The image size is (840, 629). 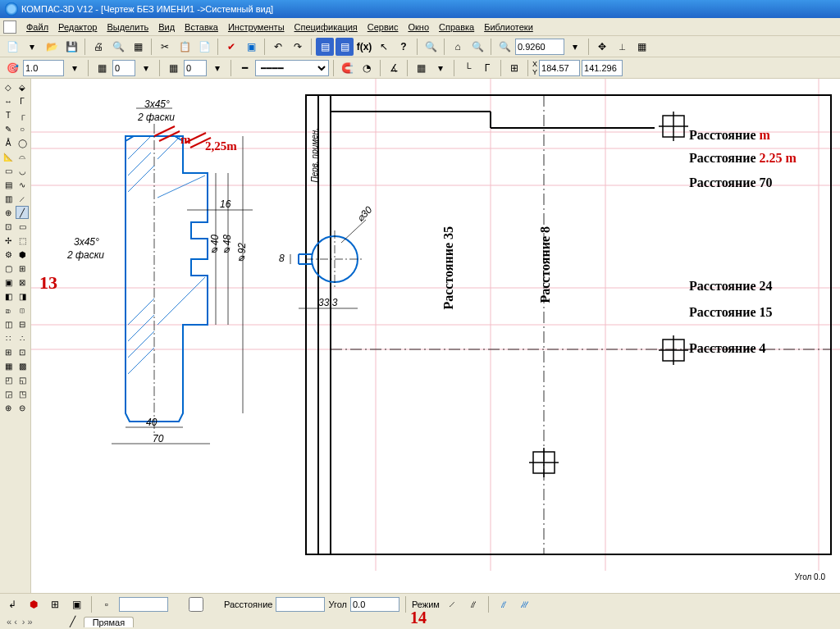 I want to click on select-icon: ▭, so click(x=8, y=171).